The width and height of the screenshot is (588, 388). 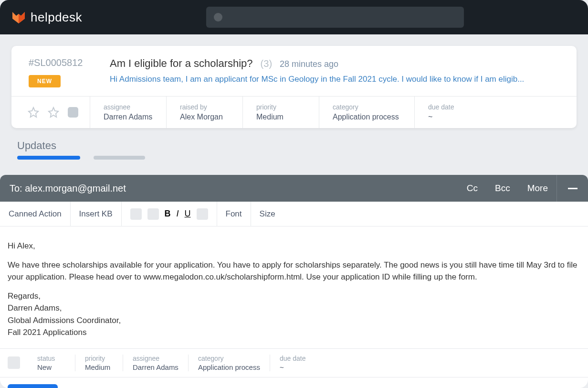 I want to click on compose-header: To: alex.morgan@gmail.net Cc Bcc More, so click(x=294, y=188).